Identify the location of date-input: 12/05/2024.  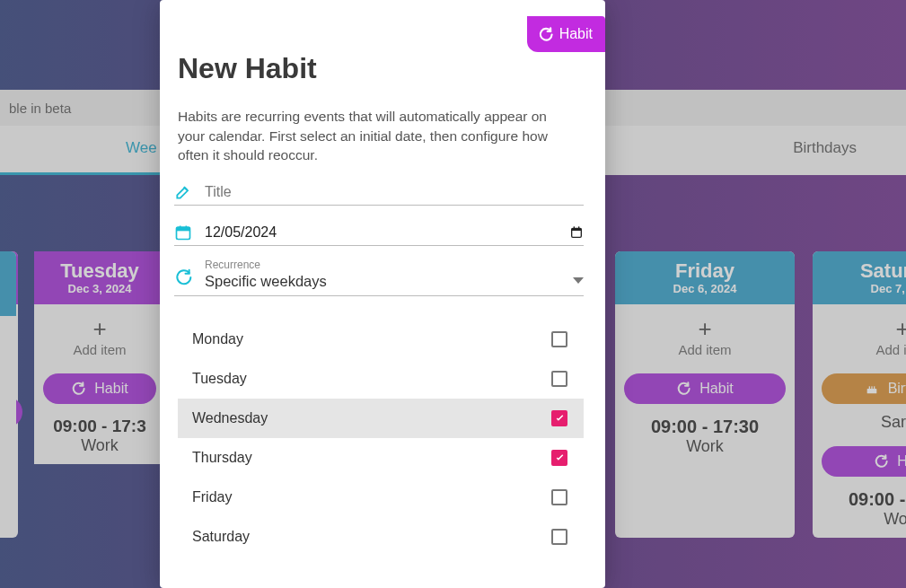
(381, 233).